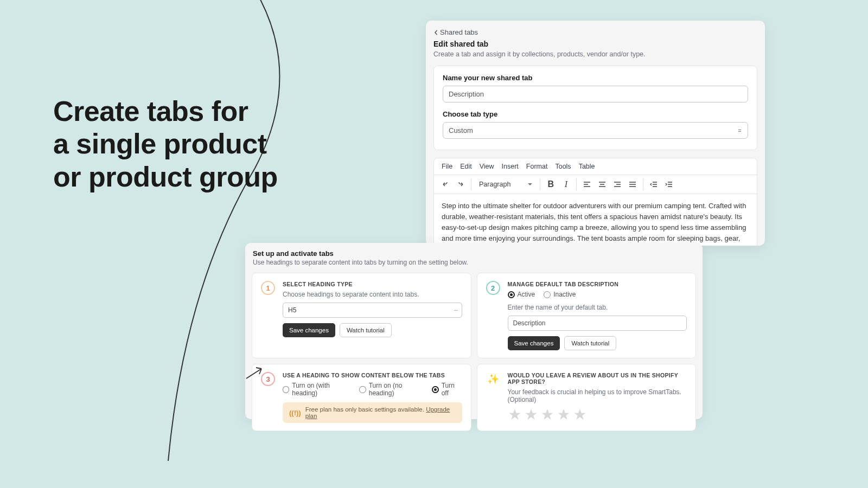 The width and height of the screenshot is (868, 488). Describe the element at coordinates (447, 389) in the screenshot. I see `radio-turn-off: Turn off` at that location.